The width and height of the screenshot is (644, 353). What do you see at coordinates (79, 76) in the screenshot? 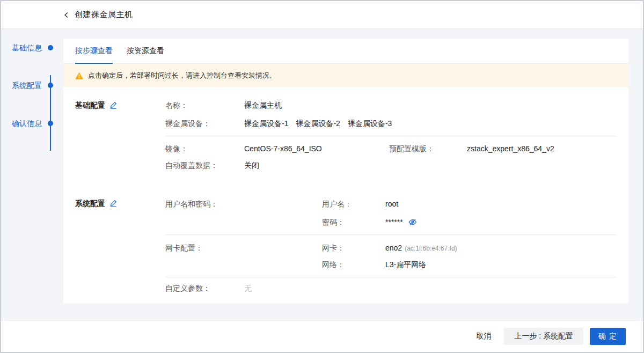
I see `warning-icon` at bounding box center [79, 76].